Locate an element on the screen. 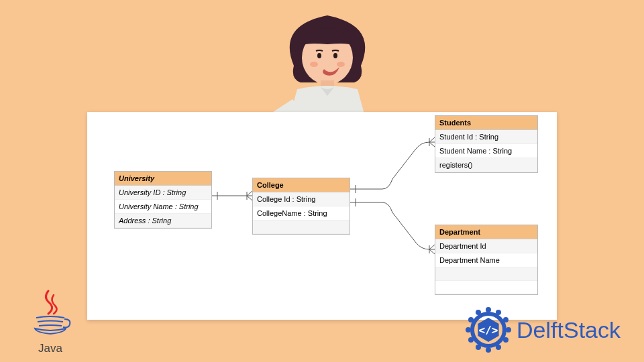  entity-students: Students Student Id : String Student Nam… is located at coordinates (486, 144).